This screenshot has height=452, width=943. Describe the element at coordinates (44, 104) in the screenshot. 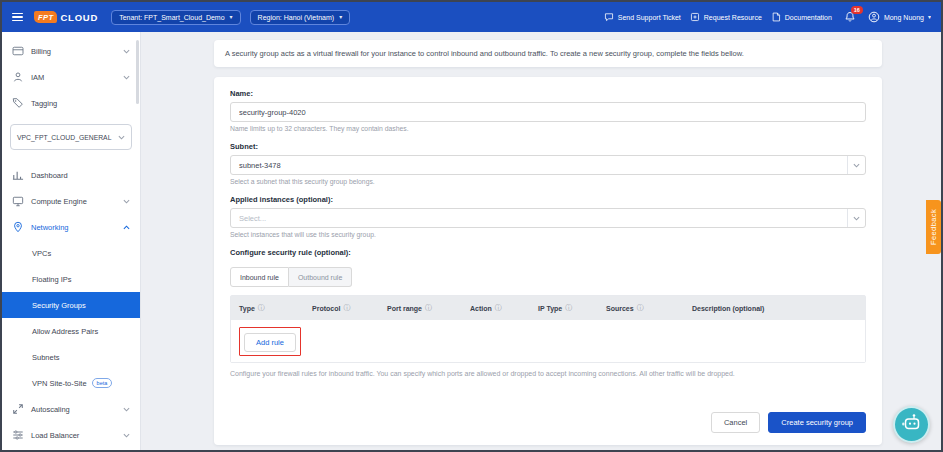

I see `sidebar-item-label: Tagging` at that location.